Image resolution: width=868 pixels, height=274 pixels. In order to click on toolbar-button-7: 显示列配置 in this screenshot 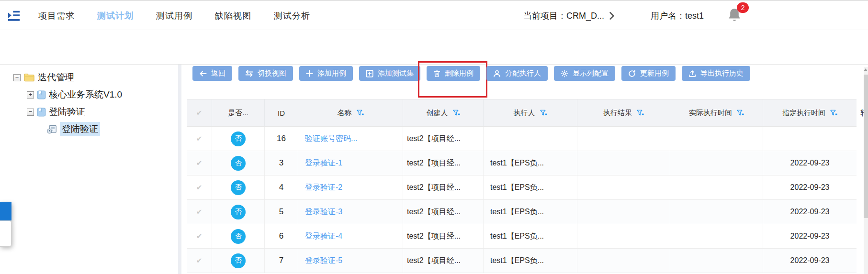, I will do `click(585, 74)`.